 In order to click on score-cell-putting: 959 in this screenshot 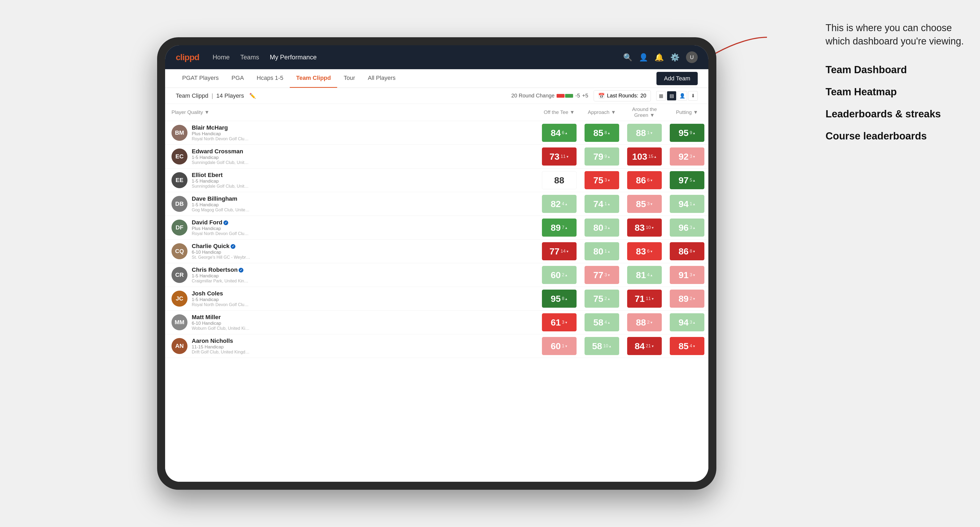, I will do `click(687, 133)`.